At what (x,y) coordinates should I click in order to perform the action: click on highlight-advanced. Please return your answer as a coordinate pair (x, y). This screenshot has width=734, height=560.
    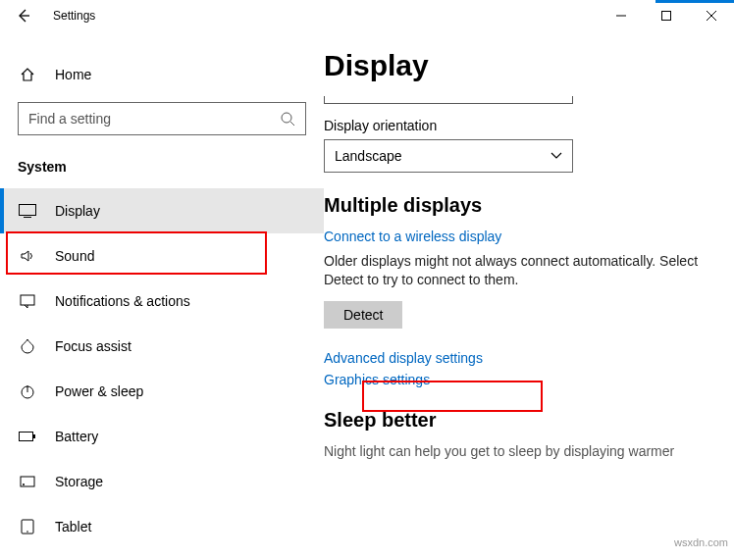
    Looking at the image, I should click on (452, 396).